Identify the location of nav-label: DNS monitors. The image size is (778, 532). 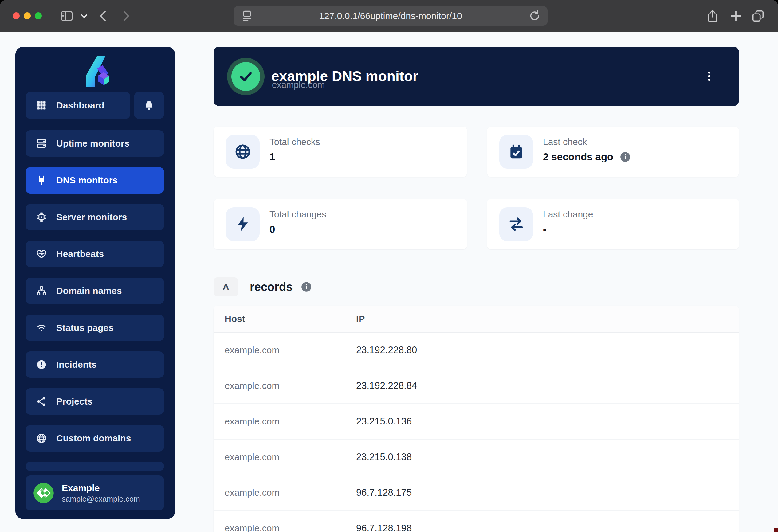
(87, 180).